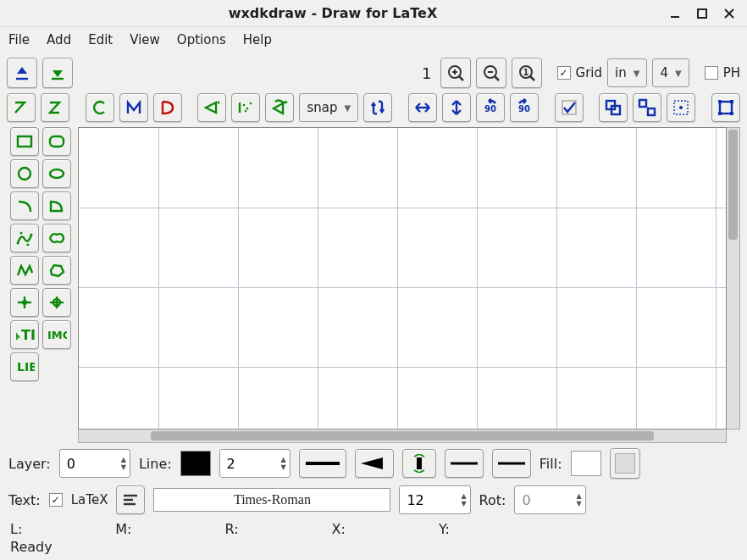  I want to click on coord-M: M:, so click(124, 529).